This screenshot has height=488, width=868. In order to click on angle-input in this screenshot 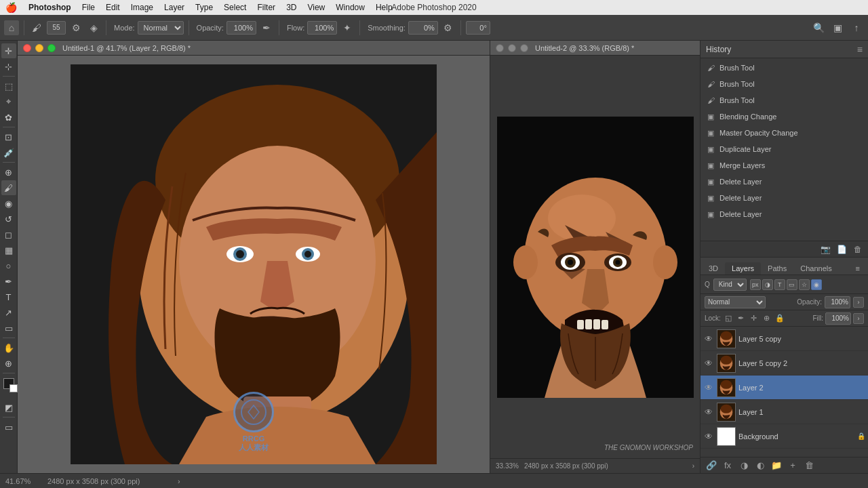, I will do `click(478, 28)`.